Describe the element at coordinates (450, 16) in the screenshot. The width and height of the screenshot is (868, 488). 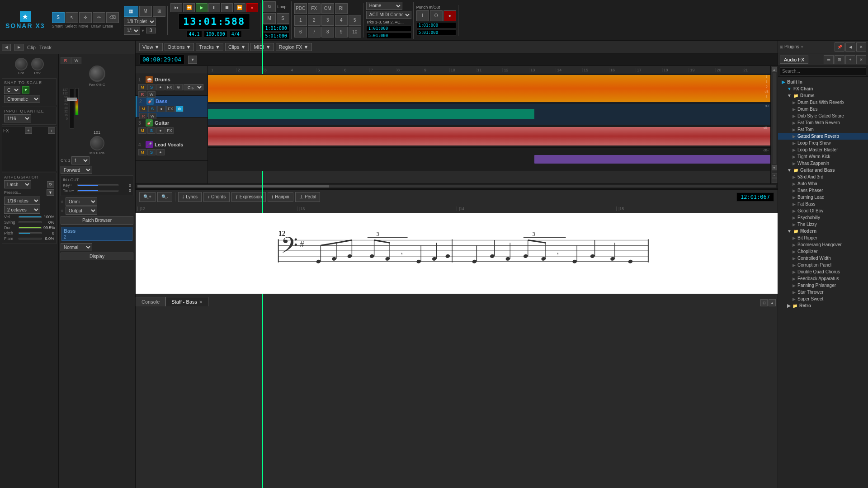
I see `punch-rec-btn: ●` at that location.